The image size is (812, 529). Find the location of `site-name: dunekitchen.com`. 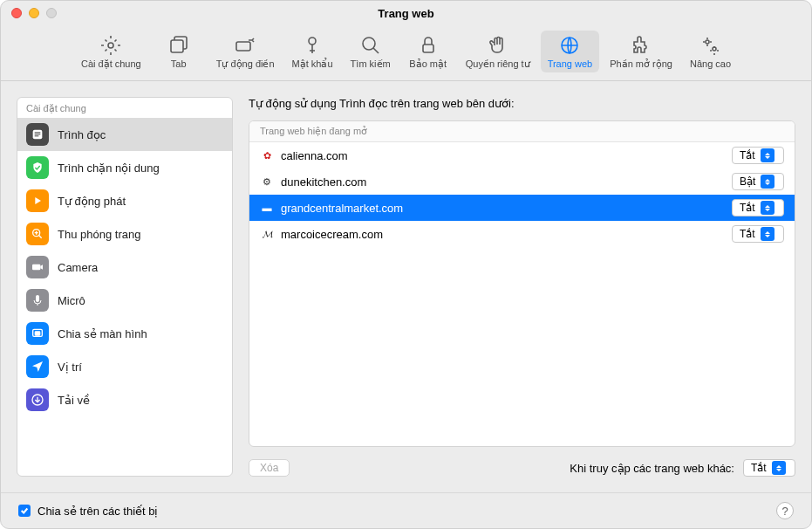

site-name: dunekitchen.com is located at coordinates (502, 182).